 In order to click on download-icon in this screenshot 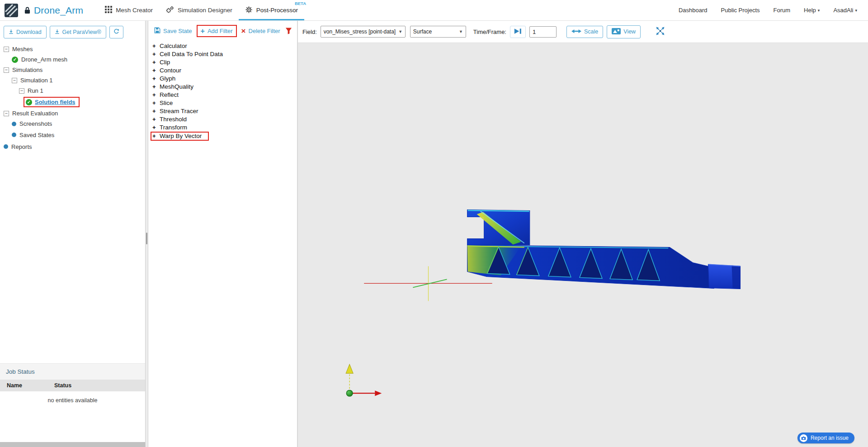, I will do `click(11, 33)`.